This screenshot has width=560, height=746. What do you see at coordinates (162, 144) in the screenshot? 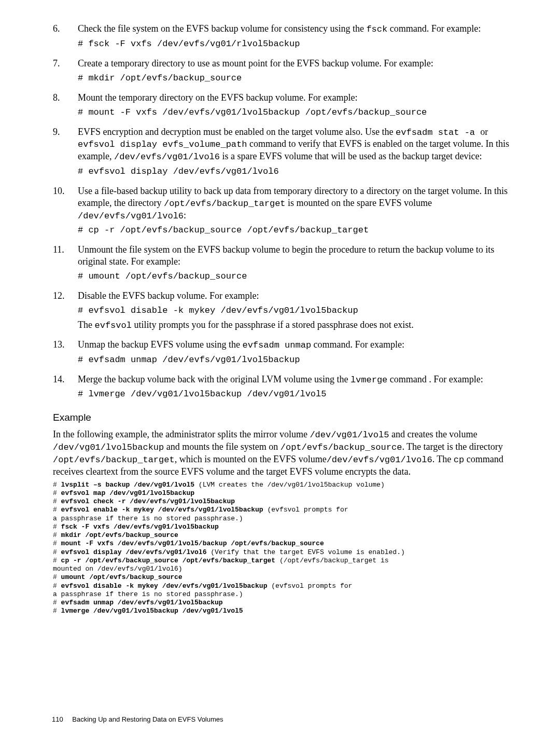
I see `inline-code: evfsvol display evfs_volume_path` at bounding box center [162, 144].